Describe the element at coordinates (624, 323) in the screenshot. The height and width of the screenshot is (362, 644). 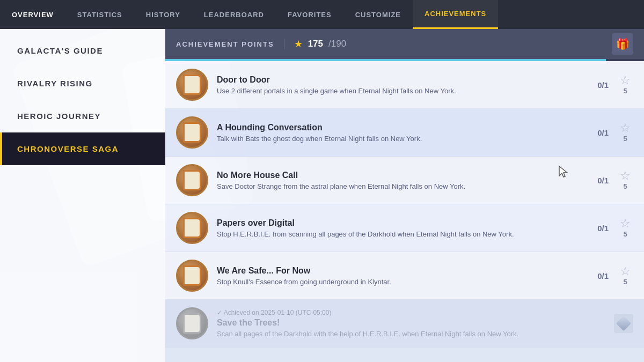
I see `diamond-icon` at that location.